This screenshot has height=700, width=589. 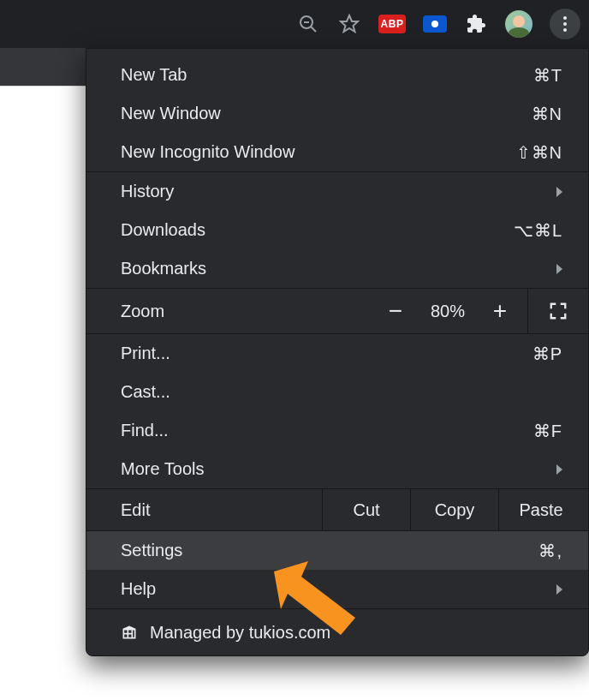 What do you see at coordinates (342, 392) in the screenshot?
I see `menu-label: Cast...` at bounding box center [342, 392].